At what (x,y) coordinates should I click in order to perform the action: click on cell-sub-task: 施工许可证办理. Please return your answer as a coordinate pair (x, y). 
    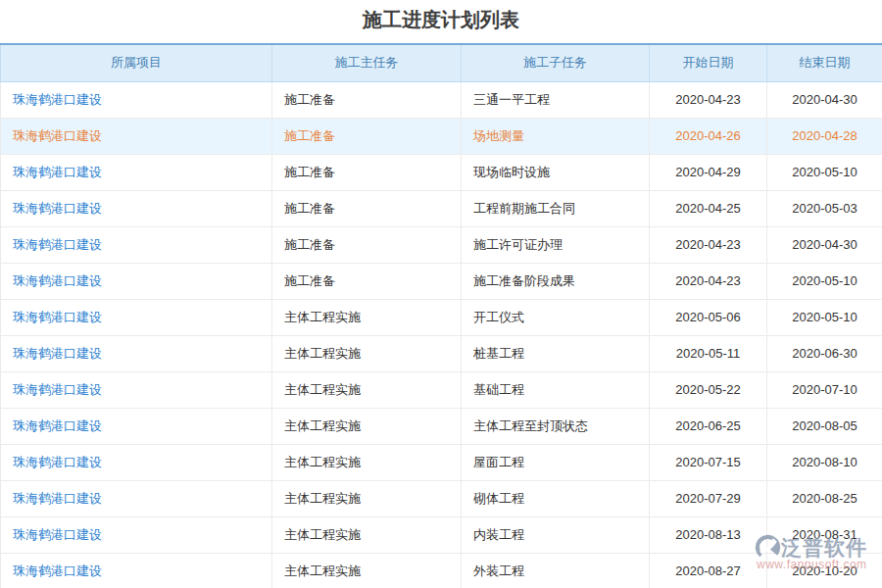
    Looking at the image, I should click on (556, 245).